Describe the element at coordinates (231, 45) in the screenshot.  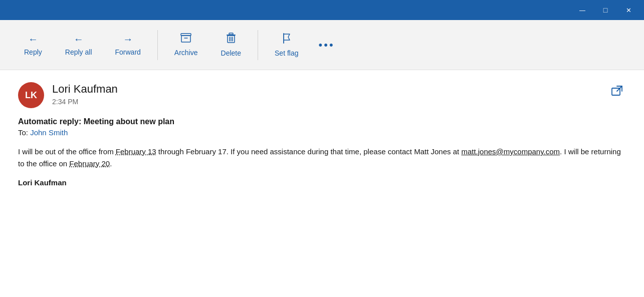
I see `delete-button: Delete` at that location.